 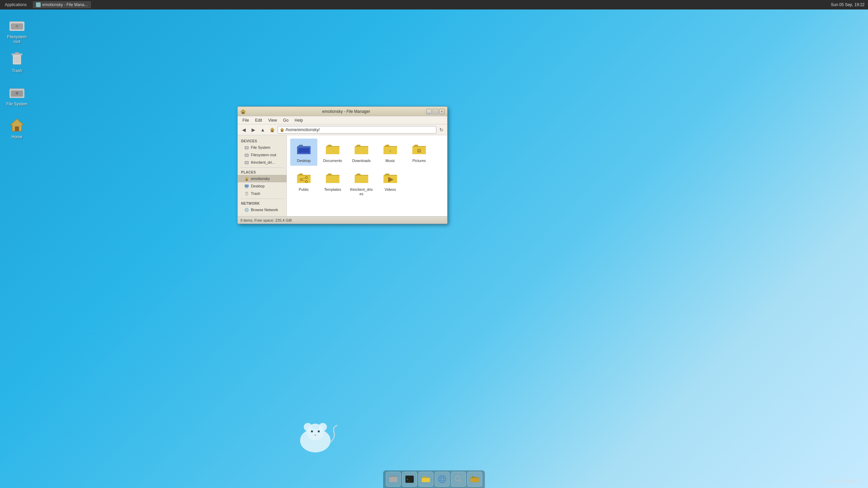 What do you see at coordinates (262, 186) in the screenshot?
I see `sidebar-item-desktop: Desktop` at bounding box center [262, 186].